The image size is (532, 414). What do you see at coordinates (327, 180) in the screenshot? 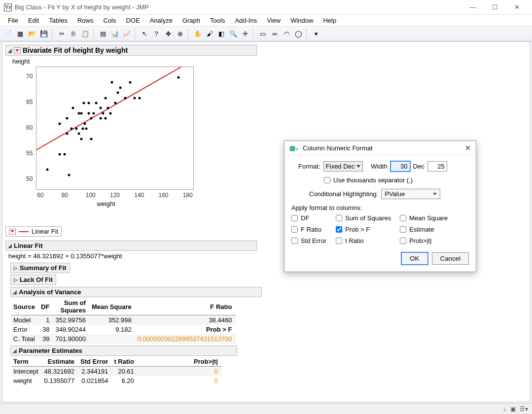
I see `thousands-checkbox` at bounding box center [327, 180].